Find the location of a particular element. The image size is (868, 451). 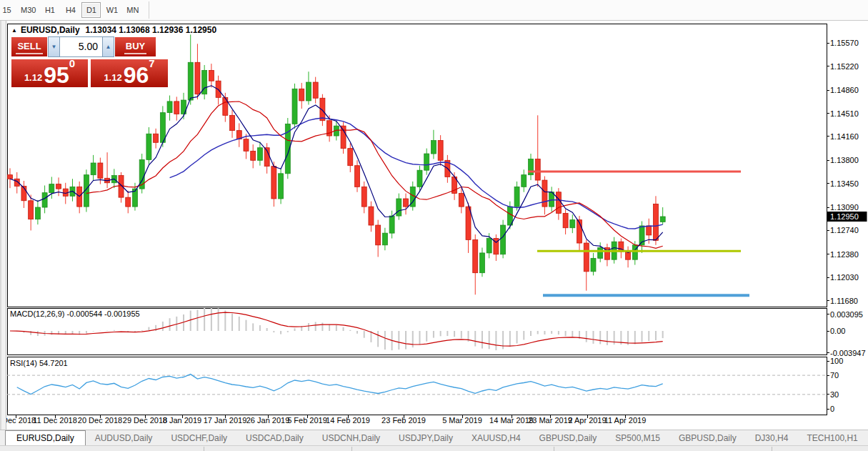

macd-values: -0.000544 -0.001955 is located at coordinates (103, 314).